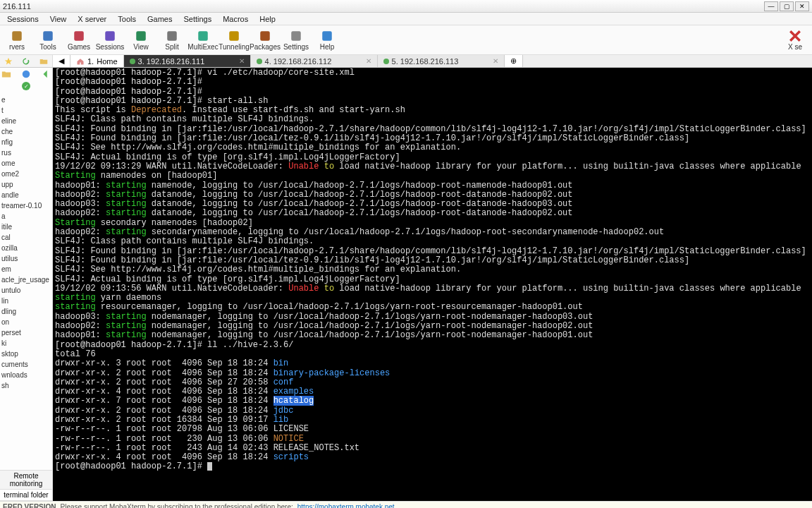  I want to click on status-bar: ERED VERSION Please support MobaXterm by…, so click(406, 504).